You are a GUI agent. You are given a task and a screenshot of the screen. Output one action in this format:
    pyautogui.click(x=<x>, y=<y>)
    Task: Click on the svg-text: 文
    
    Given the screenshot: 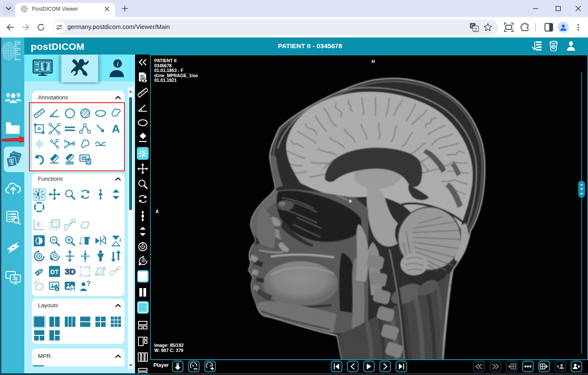 What is the action you would take?
    pyautogui.click(x=476, y=29)
    